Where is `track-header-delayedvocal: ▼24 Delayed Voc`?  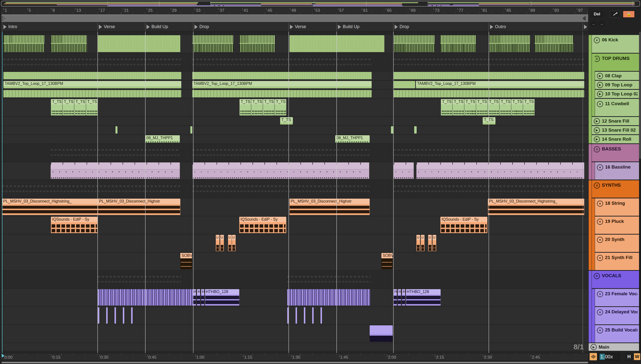 track-header-delayedvocal: ▼24 Delayed Voc is located at coordinates (617, 316).